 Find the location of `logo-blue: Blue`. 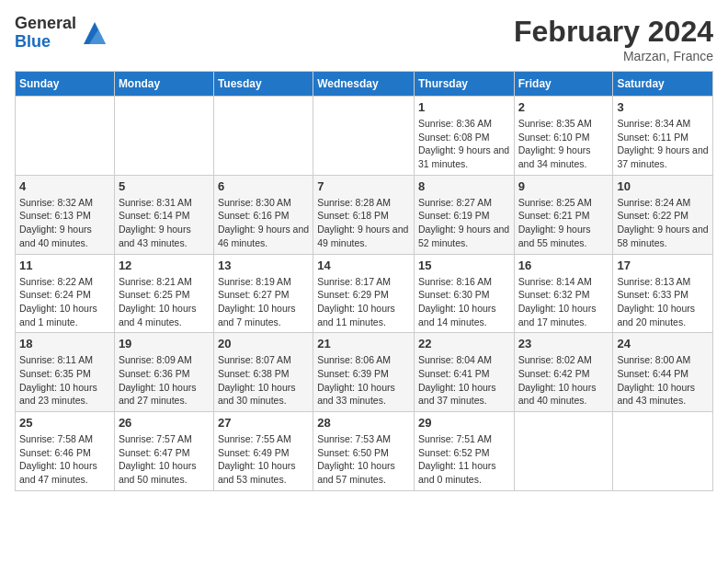

logo-blue: Blue is located at coordinates (46, 42).